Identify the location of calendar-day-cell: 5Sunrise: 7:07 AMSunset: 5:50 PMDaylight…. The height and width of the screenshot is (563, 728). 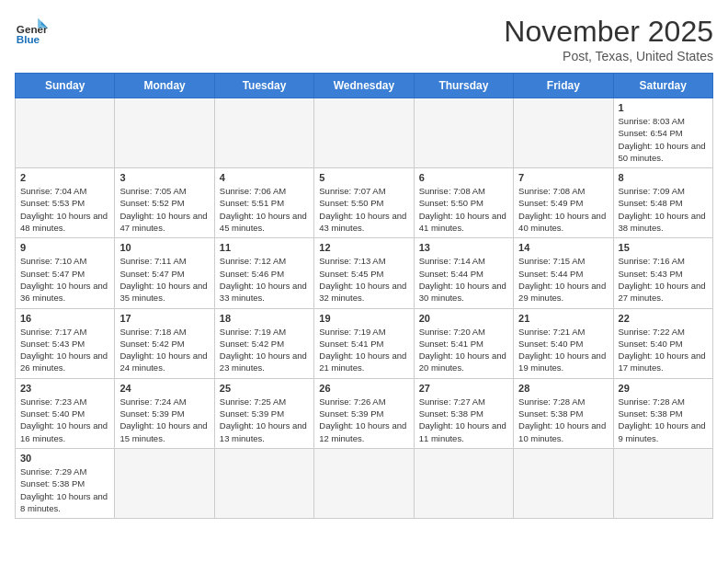
(364, 203).